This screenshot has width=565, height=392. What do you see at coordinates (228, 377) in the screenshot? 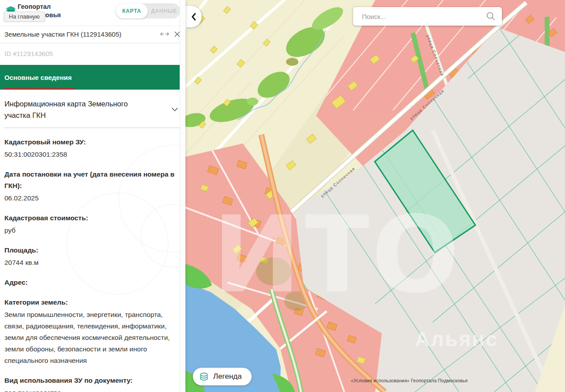
I see `legend-label: Легенда` at bounding box center [228, 377].